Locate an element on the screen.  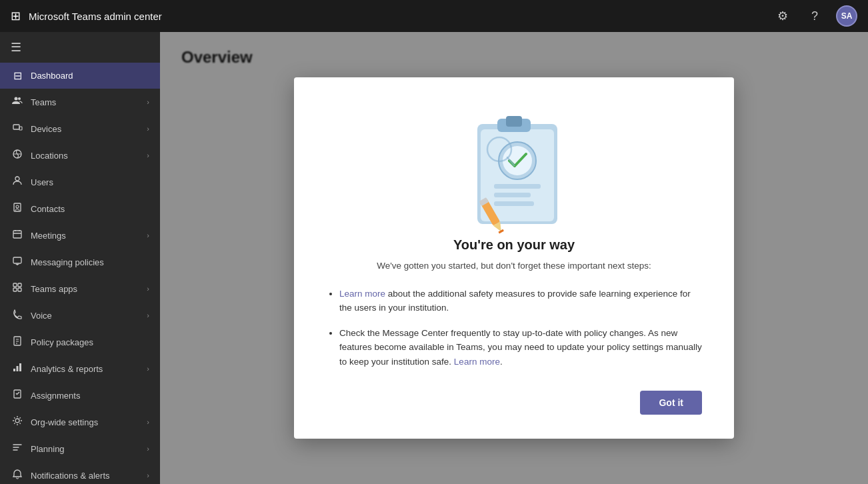
sidebar-item-contacts: Contacts is located at coordinates (80, 209).